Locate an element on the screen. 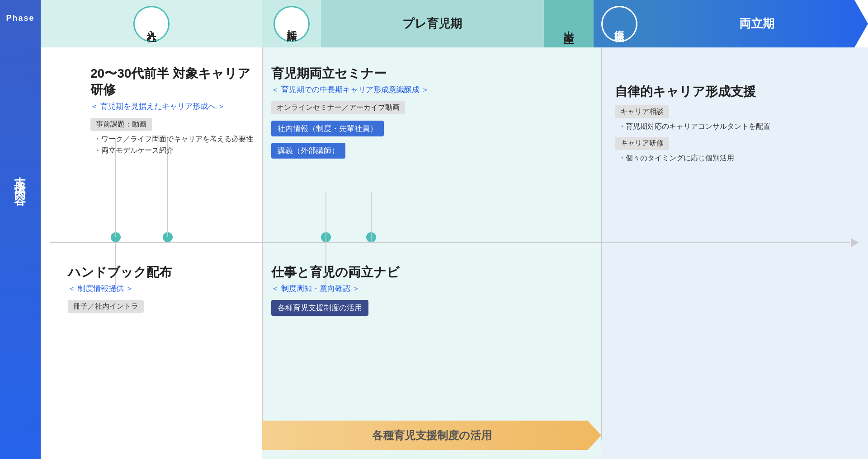 This screenshot has height=459, width=868. career-support-title: 自律的キャリア形成支援 is located at coordinates (705, 92).